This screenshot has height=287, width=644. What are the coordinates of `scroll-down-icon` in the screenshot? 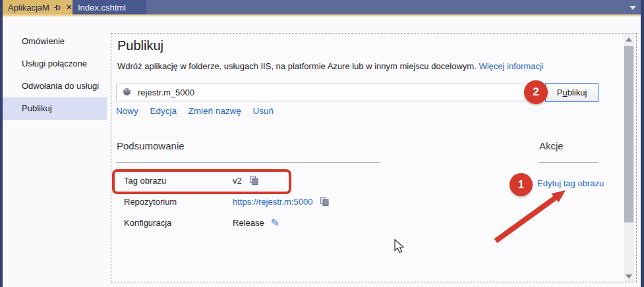 It's located at (629, 276).